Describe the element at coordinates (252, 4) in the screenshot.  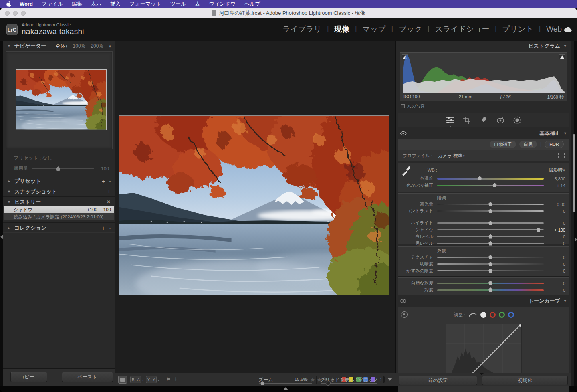
I see `menu-item-help: ヘルプ` at that location.